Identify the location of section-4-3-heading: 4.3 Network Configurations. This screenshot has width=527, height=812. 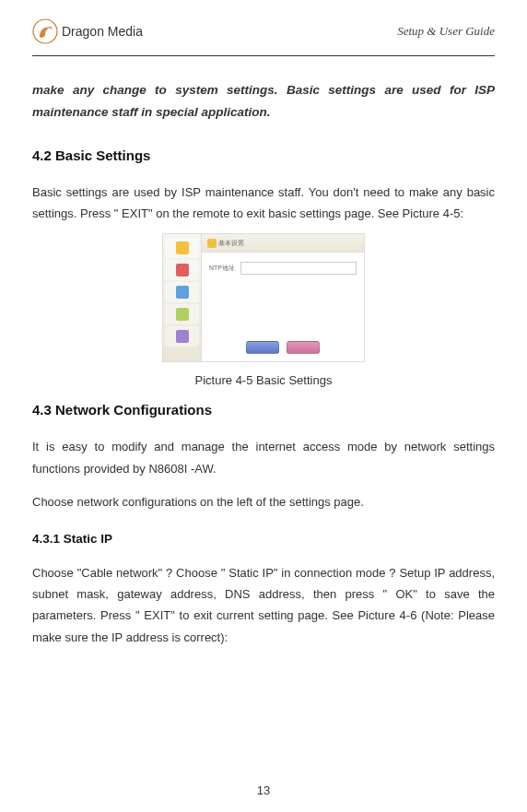
(264, 409).